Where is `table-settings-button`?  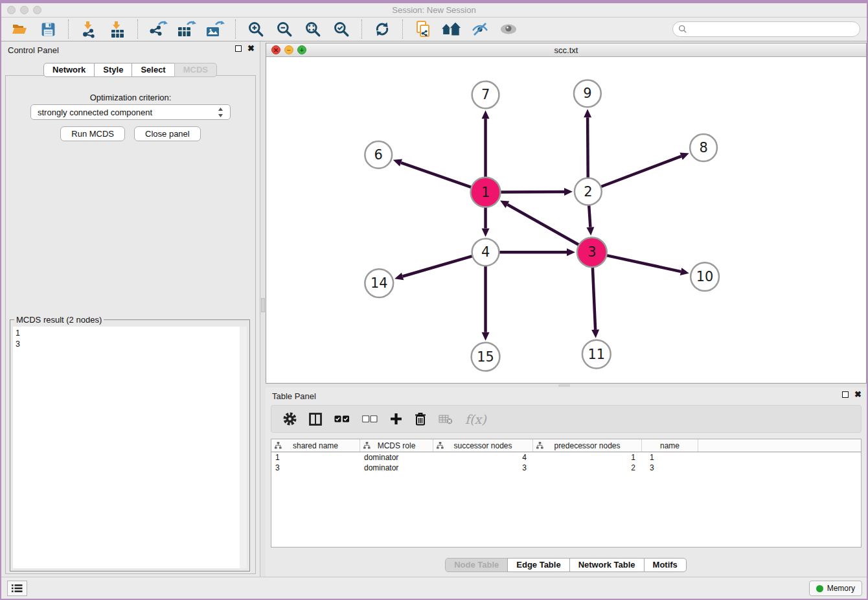 table-settings-button is located at coordinates (290, 419).